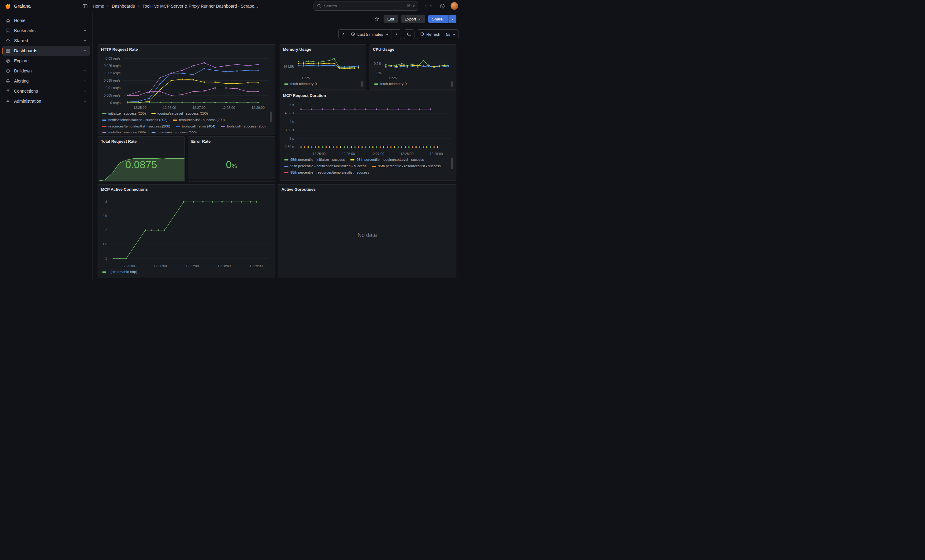 The image size is (925, 560). Describe the element at coordinates (384, 50) in the screenshot. I see `panel-title: CPU Usage` at that location.